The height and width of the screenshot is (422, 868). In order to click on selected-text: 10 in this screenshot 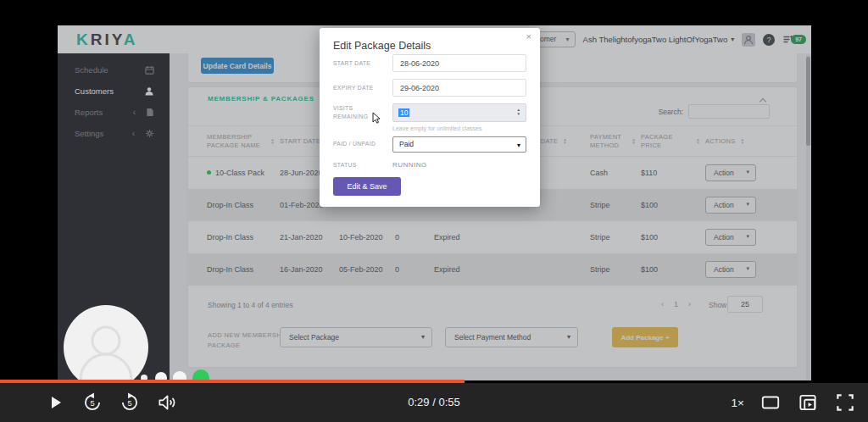, I will do `click(403, 113)`.